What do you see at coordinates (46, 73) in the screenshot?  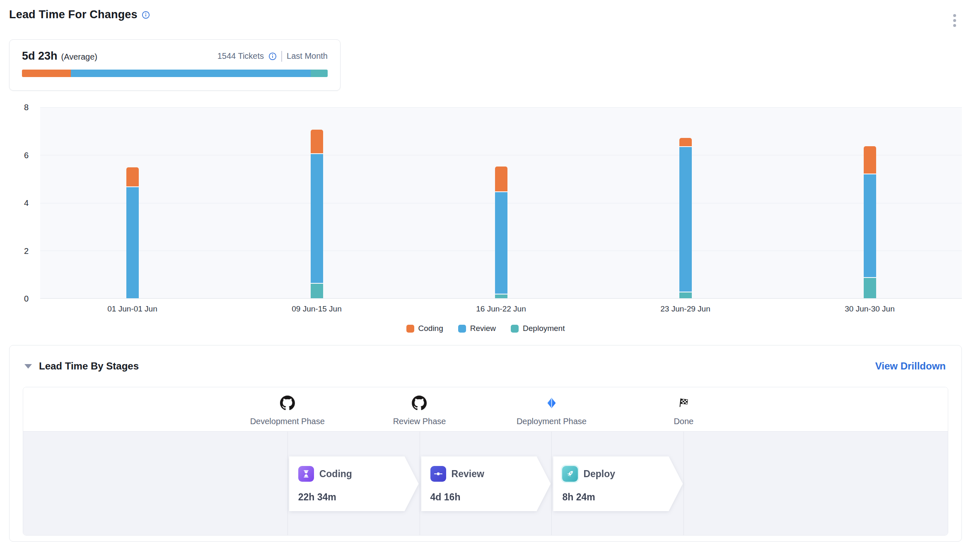 I see `distribution-segment-coding` at bounding box center [46, 73].